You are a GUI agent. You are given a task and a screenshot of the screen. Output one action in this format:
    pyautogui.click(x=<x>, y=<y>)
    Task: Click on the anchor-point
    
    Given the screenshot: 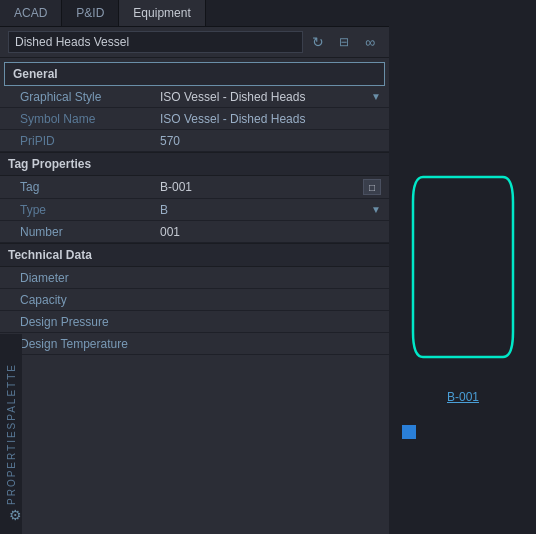 What is the action you would take?
    pyautogui.click(x=409, y=432)
    